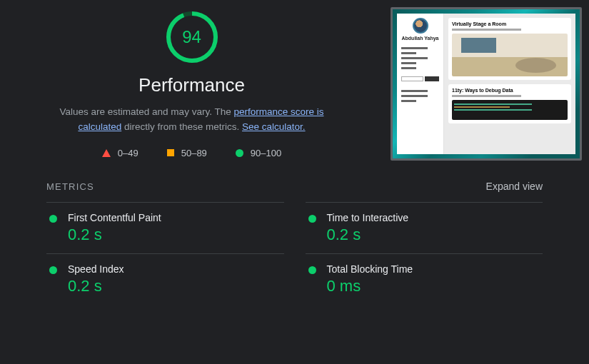 The image size is (589, 364). Describe the element at coordinates (240, 153) in the screenshot. I see `circle-icon` at that location.